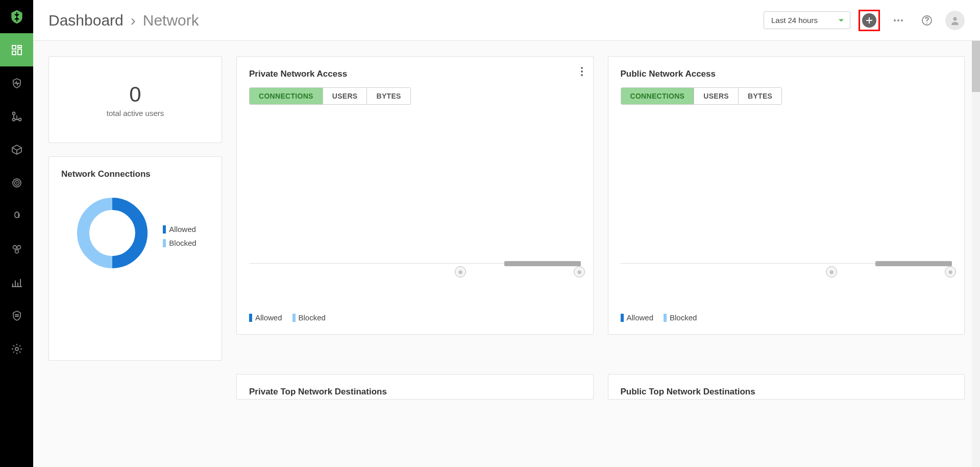 This screenshot has height=467, width=980. What do you see at coordinates (16, 348) in the screenshot?
I see `sidebar-item-settings` at bounding box center [16, 348].